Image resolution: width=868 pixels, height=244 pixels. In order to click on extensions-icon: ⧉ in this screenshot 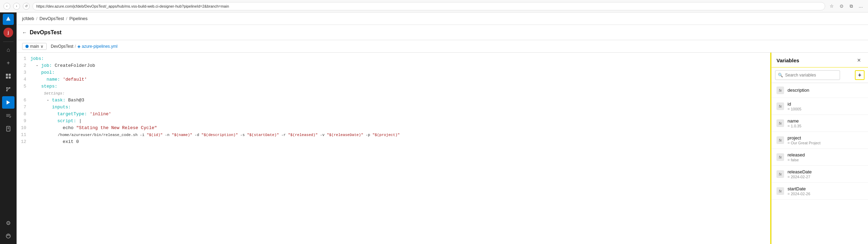, I will do `click(851, 6)`.